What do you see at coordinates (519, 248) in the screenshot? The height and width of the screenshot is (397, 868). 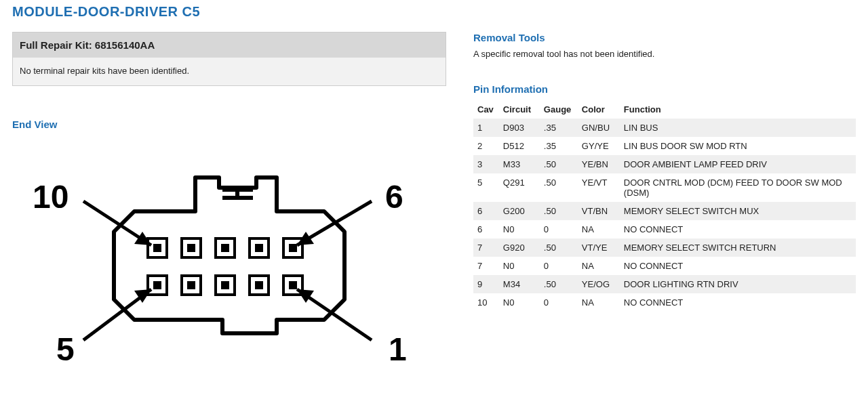 I see `cell-circuit: G920` at bounding box center [519, 248].